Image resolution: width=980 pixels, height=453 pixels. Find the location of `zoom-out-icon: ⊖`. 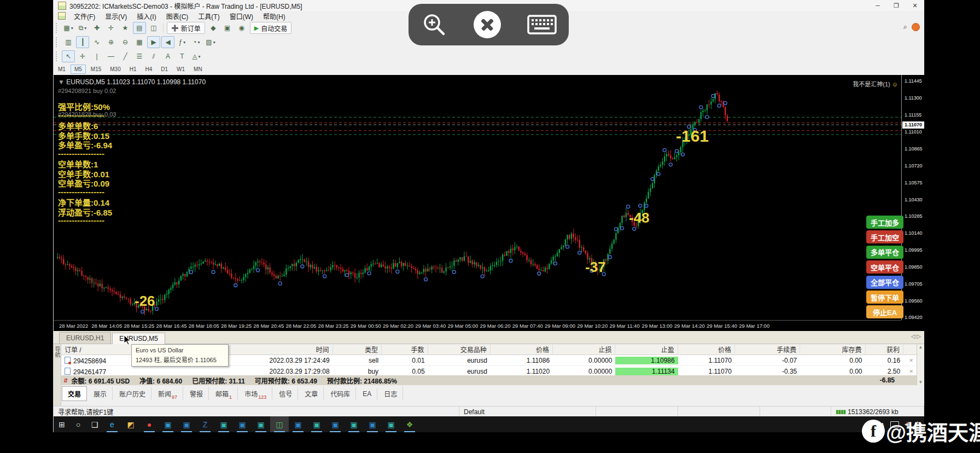

zoom-out-icon: ⊖ is located at coordinates (125, 42).